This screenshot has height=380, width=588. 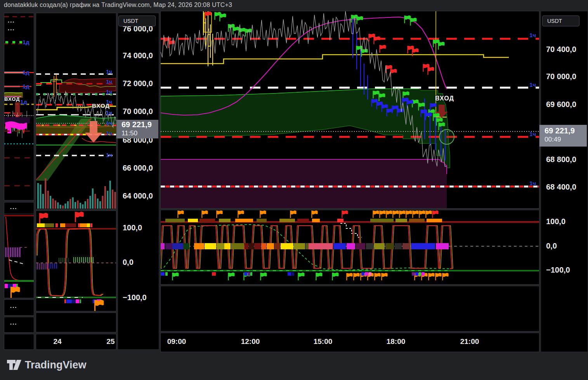 What do you see at coordinates (56, 365) in the screenshot?
I see `tradingview-brand: TradingView` at bounding box center [56, 365].